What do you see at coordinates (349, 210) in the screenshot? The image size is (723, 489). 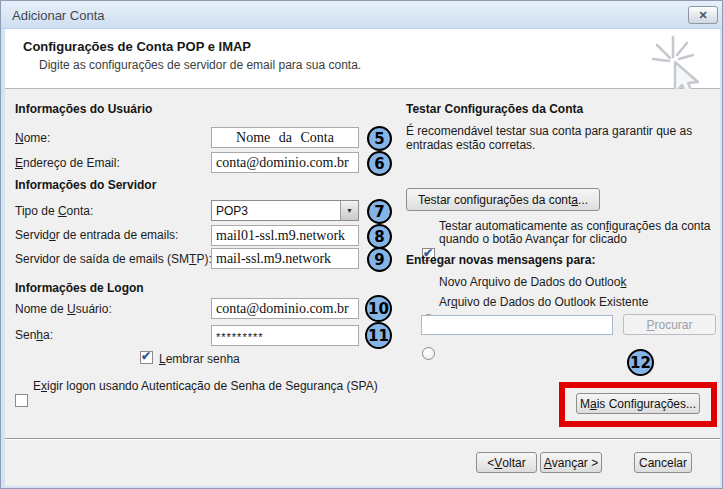 I see `dropdown-button: ▼` at bounding box center [349, 210].